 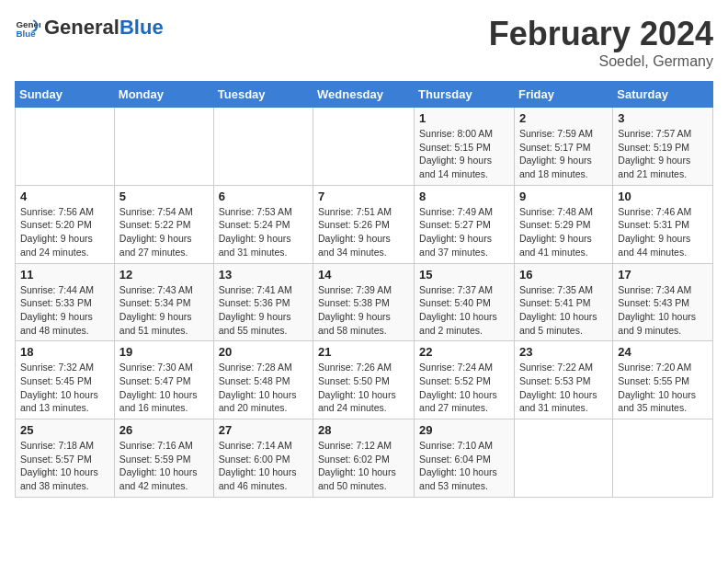 What do you see at coordinates (465, 147) in the screenshot?
I see `calendar-cell: 1Sunrise: 8:00 AM Sunset: 5:15 PM Daylig…` at bounding box center [465, 147].